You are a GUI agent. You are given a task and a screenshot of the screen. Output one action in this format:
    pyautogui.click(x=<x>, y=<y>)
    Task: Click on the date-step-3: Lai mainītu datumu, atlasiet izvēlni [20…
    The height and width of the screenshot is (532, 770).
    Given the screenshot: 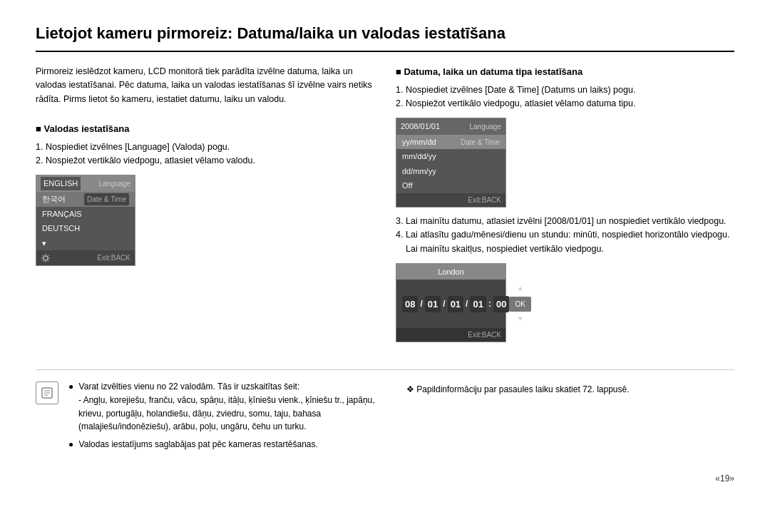 What is the action you would take?
    pyautogui.click(x=570, y=221)
    